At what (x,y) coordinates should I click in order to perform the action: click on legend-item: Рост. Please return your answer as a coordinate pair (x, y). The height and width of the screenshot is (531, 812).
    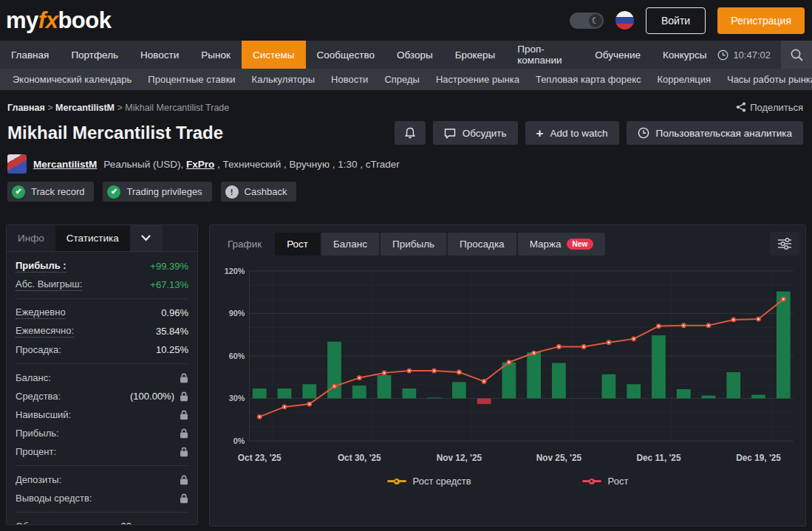
    Looking at the image, I should click on (606, 482).